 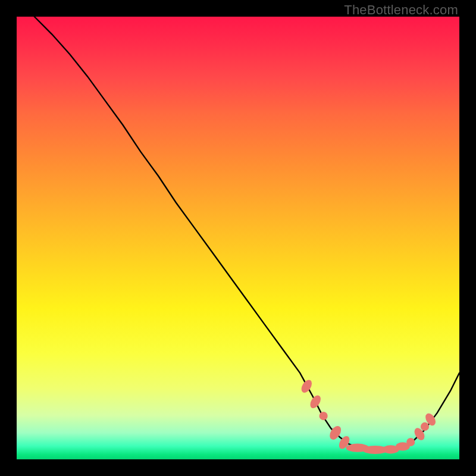 I want to click on watermark-label: TheBottleneck.com, so click(x=401, y=10).